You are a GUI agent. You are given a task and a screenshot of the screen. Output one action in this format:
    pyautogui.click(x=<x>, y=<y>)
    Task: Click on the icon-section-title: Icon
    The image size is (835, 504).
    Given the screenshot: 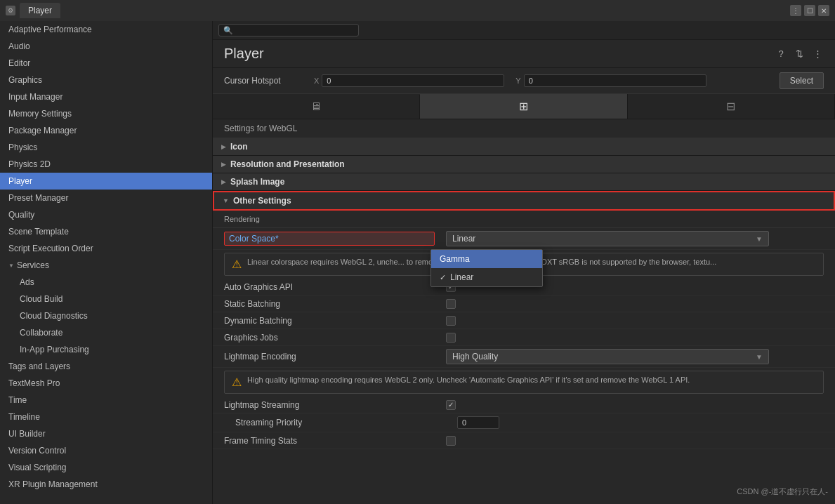 What is the action you would take?
    pyautogui.click(x=239, y=147)
    